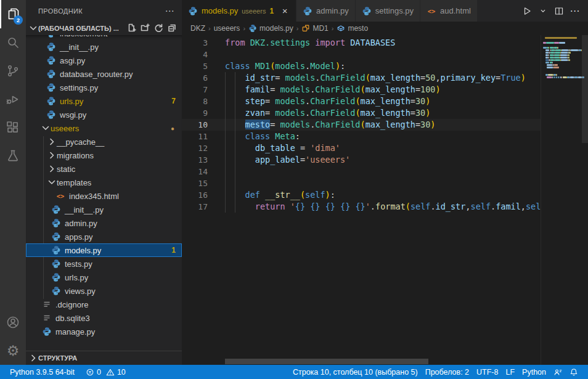 The width and height of the screenshot is (588, 379). Describe the element at coordinates (534, 372) in the screenshot. I see `status-language-mode: Python` at that location.